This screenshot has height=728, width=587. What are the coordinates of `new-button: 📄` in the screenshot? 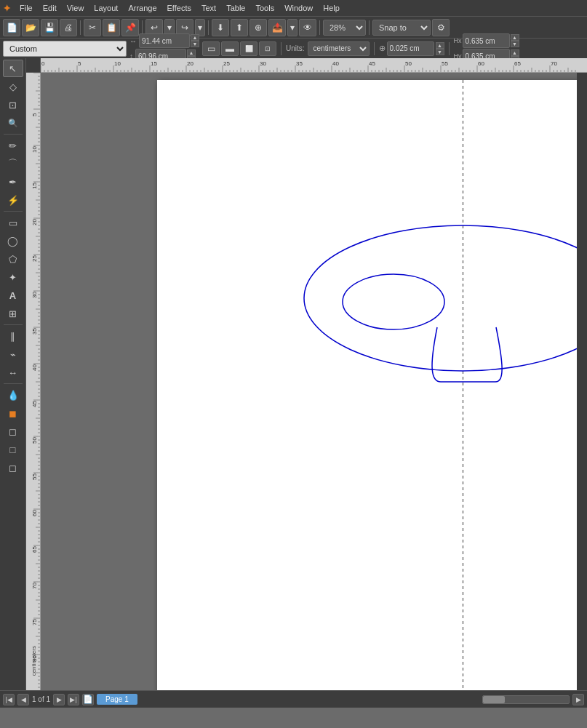 It's located at (12, 28).